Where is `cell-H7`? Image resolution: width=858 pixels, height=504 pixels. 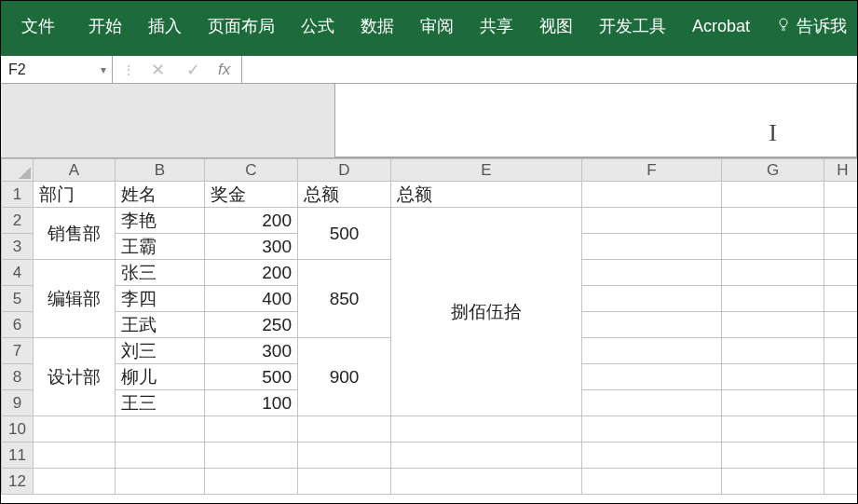 cell-H7 is located at coordinates (842, 351).